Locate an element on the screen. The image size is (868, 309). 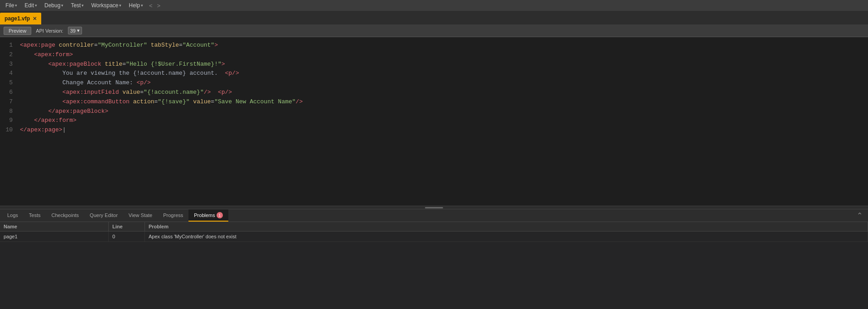
api-version-value: 39 is located at coordinates (73, 31).